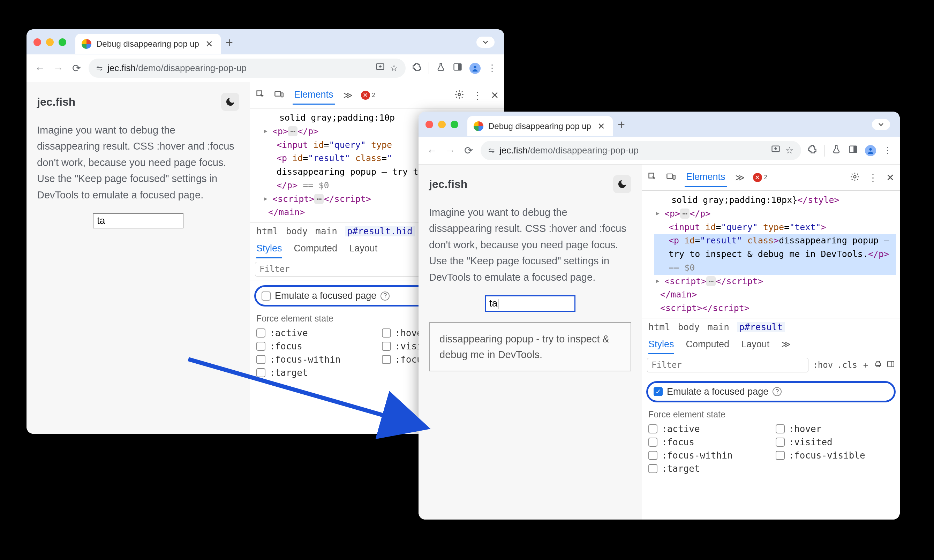  I want to click on tab-bar: Debug disappearing pop up ✕ +, so click(265, 42).